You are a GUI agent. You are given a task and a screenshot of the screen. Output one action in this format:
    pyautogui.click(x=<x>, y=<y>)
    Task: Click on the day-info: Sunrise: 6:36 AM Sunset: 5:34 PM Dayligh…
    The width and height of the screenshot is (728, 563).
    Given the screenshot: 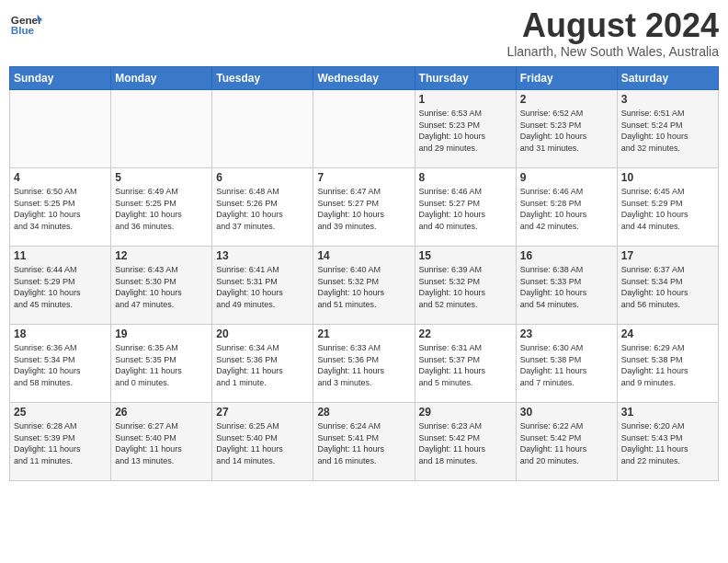 What is the action you would take?
    pyautogui.click(x=61, y=365)
    